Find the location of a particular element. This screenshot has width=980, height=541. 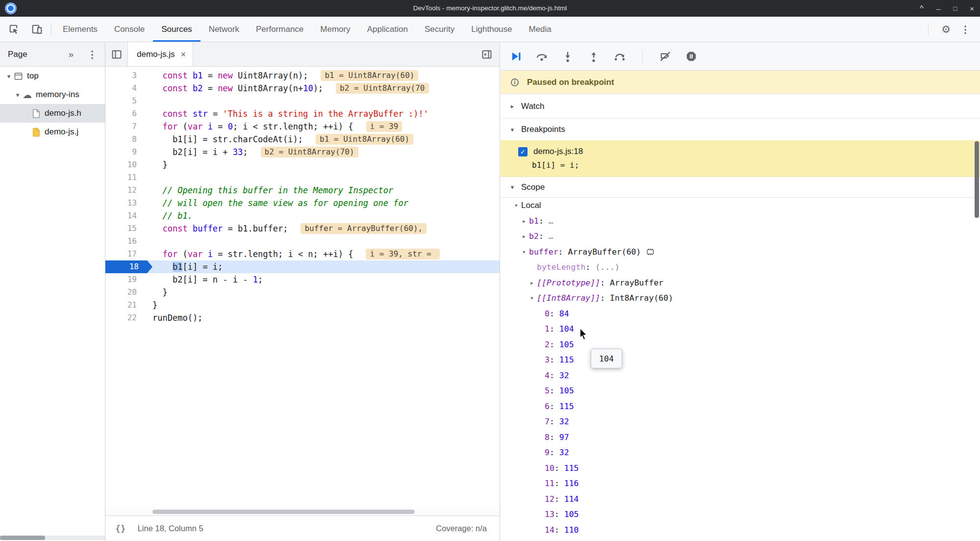

scope-row: 6: 115 is located at coordinates (740, 407).